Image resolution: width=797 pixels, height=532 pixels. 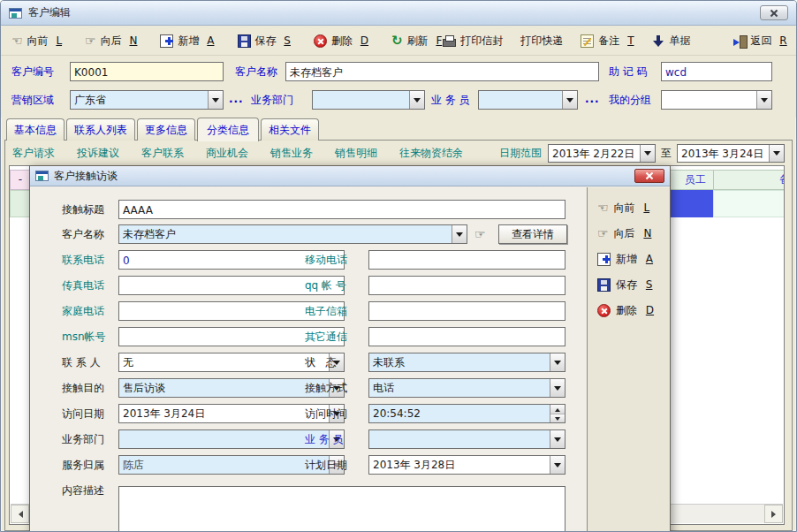 I want to click on shortcut-key: R, so click(x=783, y=41).